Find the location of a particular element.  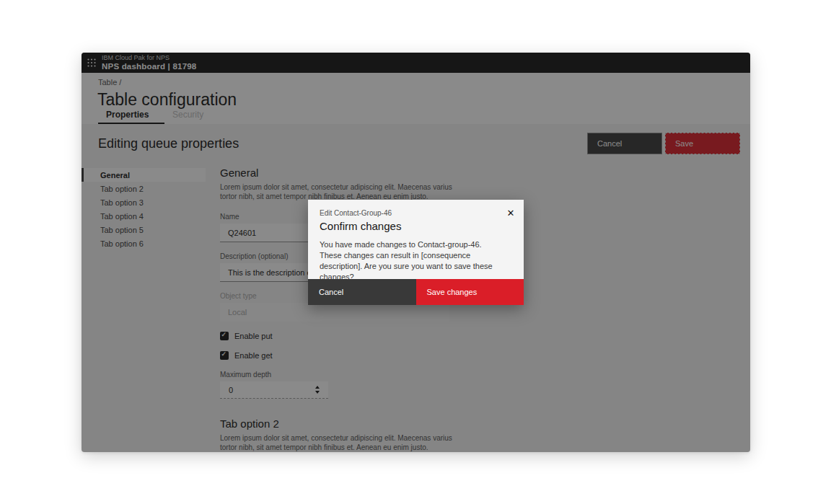

modal-body-text: You have made changes to Contact-group-4… is located at coordinates (416, 257).